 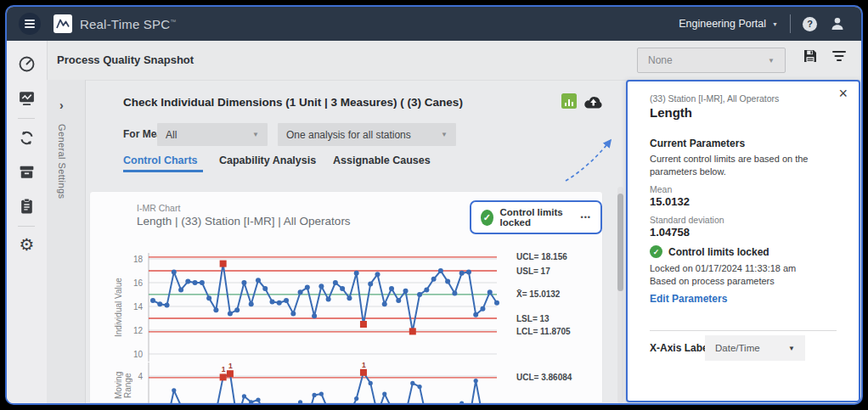 What do you see at coordinates (710, 251) in the screenshot?
I see `lock-status-row: ✓ Control limits locked` at bounding box center [710, 251].